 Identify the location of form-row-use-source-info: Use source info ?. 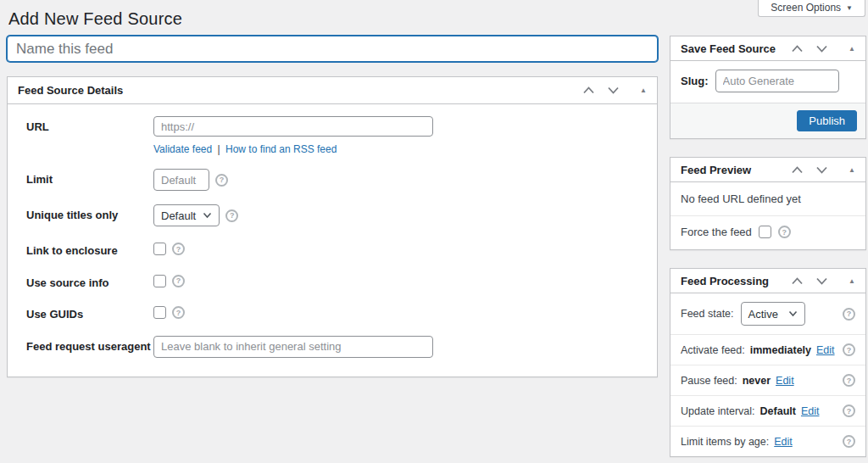
(333, 282).